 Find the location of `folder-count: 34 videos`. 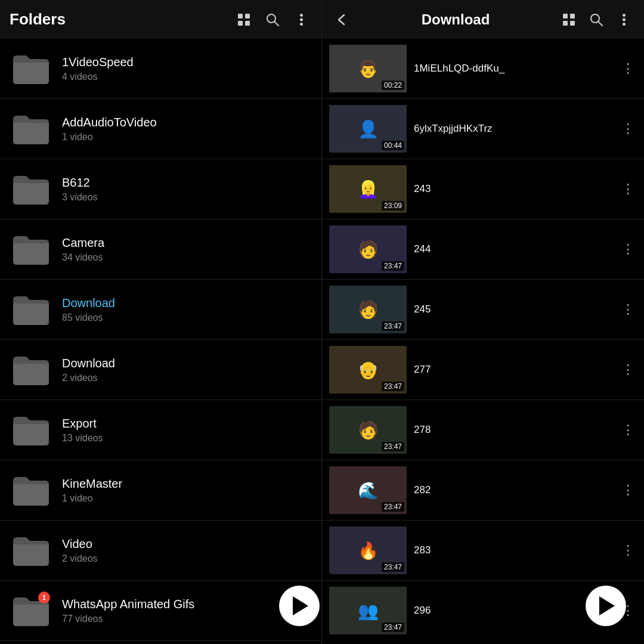

folder-count: 34 videos is located at coordinates (187, 258).